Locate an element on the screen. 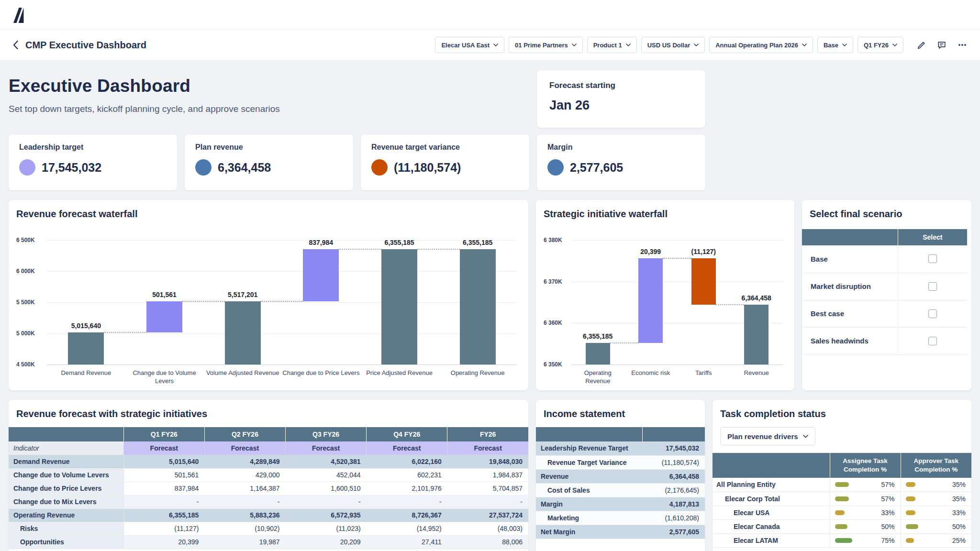  kpi-label: Revenue target variance is located at coordinates (445, 147).